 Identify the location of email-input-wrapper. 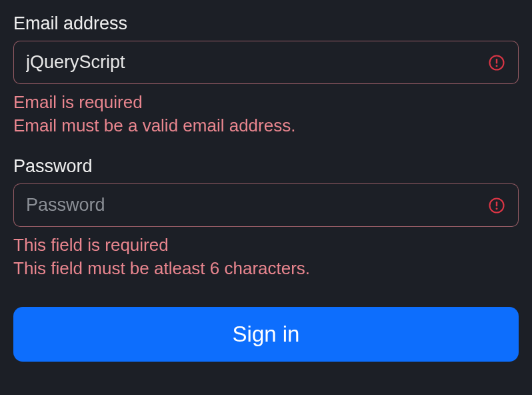
(266, 63).